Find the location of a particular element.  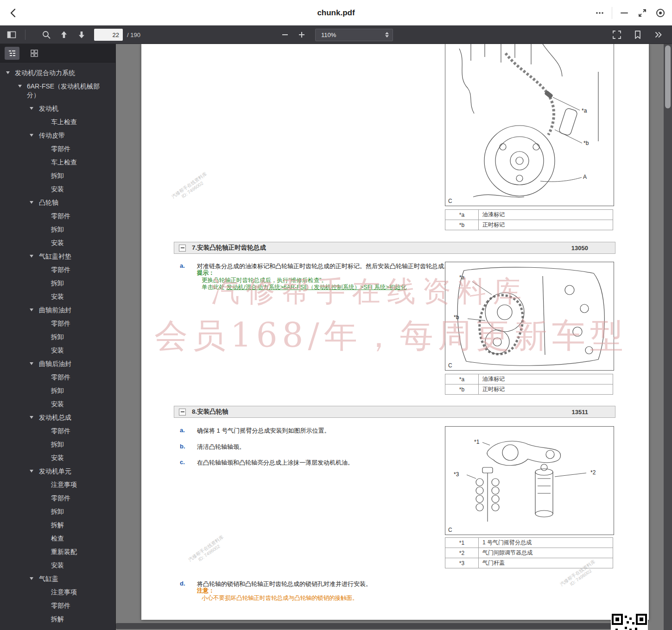

zoom-in-button is located at coordinates (302, 35).